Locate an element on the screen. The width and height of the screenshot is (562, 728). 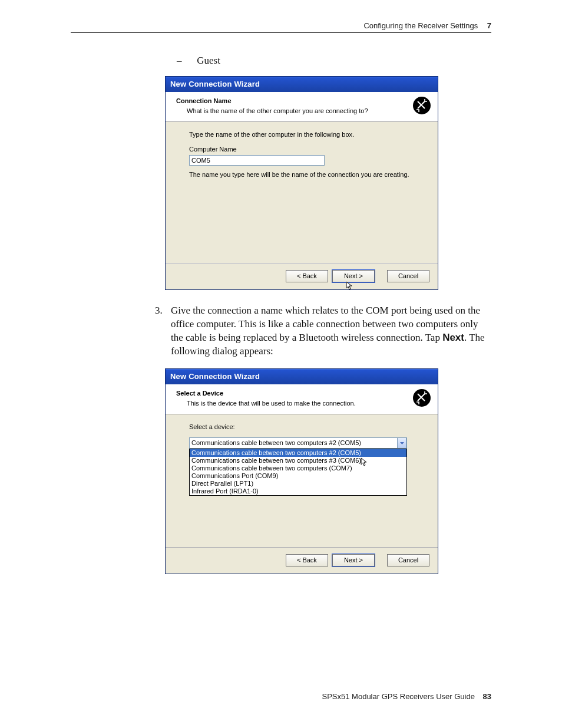
device-select: Communications cable between two compute… is located at coordinates (298, 443).